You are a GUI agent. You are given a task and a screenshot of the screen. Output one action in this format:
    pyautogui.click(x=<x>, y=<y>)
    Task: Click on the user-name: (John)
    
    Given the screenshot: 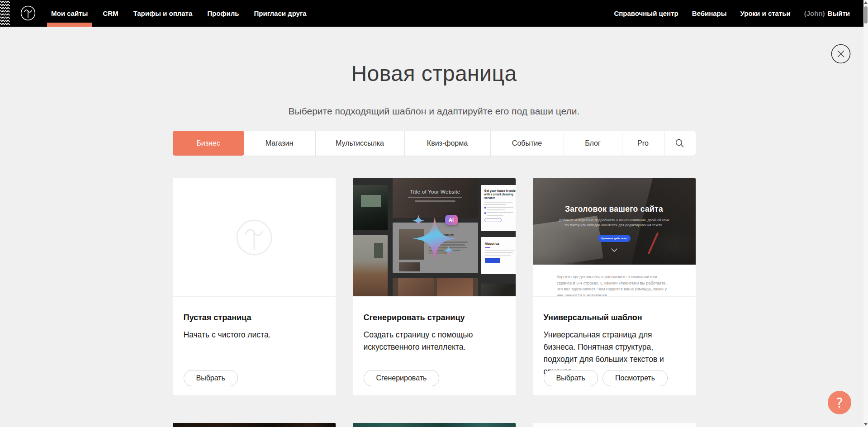 What is the action you would take?
    pyautogui.click(x=815, y=14)
    